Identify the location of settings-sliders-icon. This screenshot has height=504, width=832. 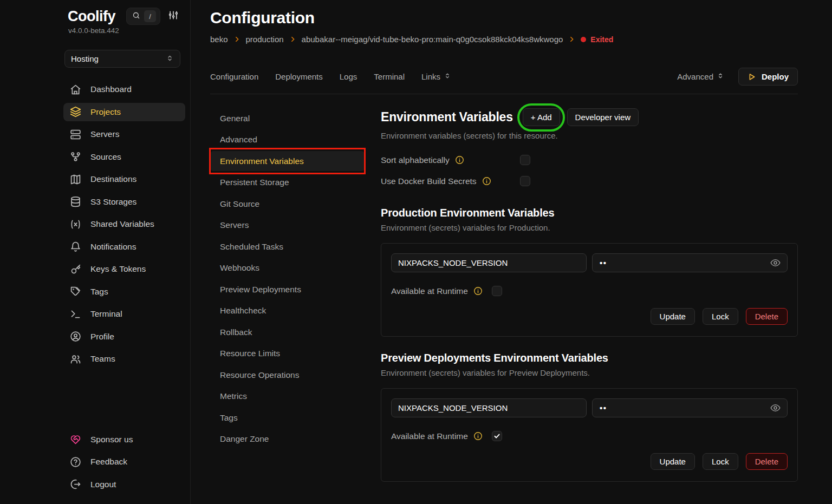
(173, 16).